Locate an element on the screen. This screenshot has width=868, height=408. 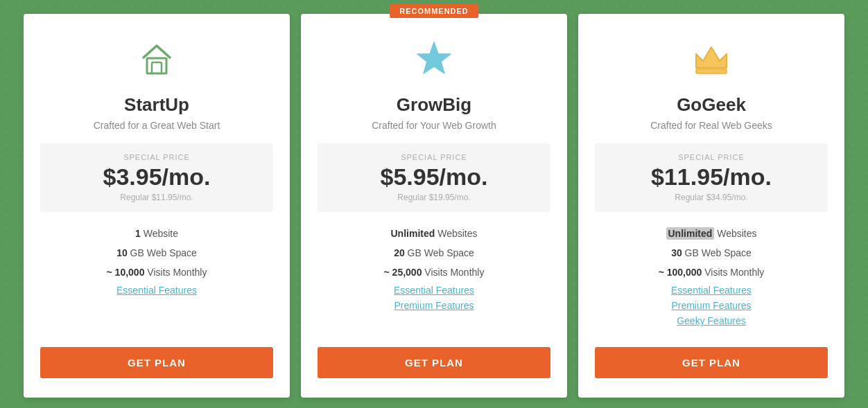
gogeek-tagline: Crafted for Real Web Geeks is located at coordinates (711, 125).